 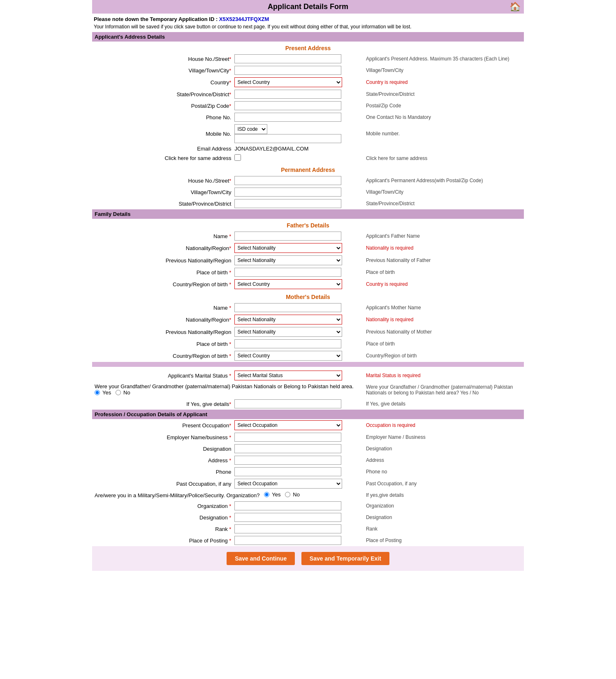 I want to click on employer-input, so click(x=288, y=437).